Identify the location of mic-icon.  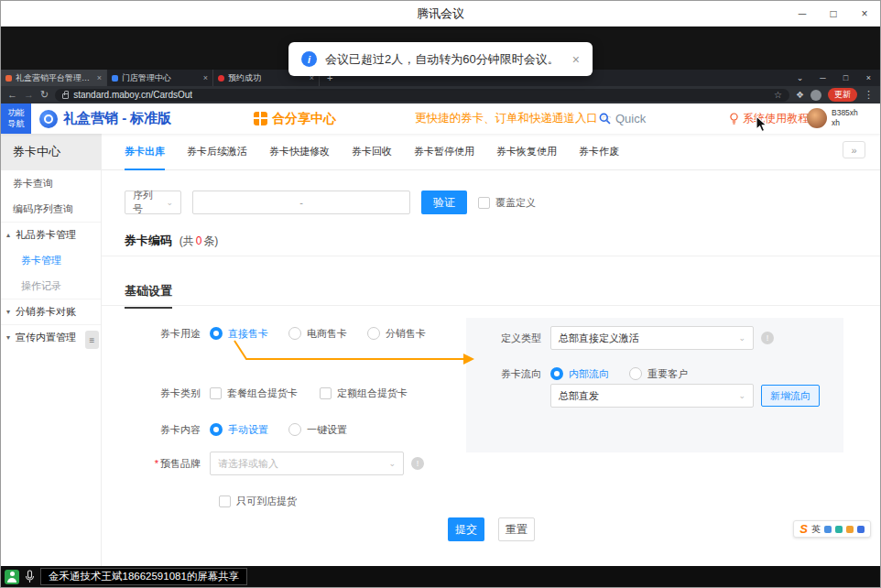
(29, 577).